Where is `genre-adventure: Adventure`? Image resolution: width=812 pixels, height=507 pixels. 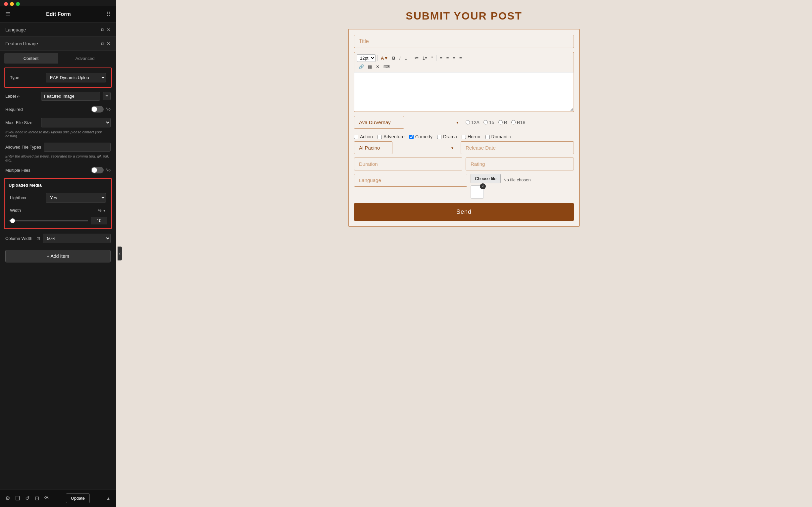
genre-adventure: Adventure is located at coordinates (391, 137).